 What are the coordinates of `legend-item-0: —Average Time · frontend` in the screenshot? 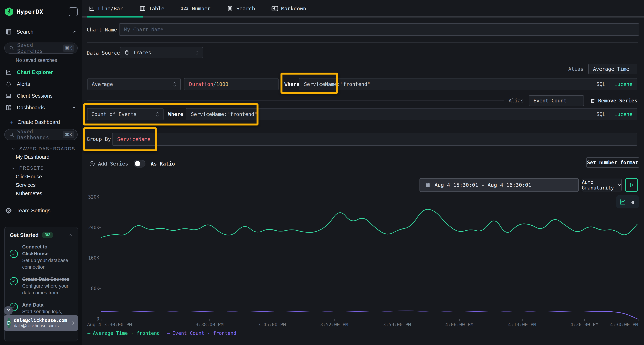 It's located at (124, 333).